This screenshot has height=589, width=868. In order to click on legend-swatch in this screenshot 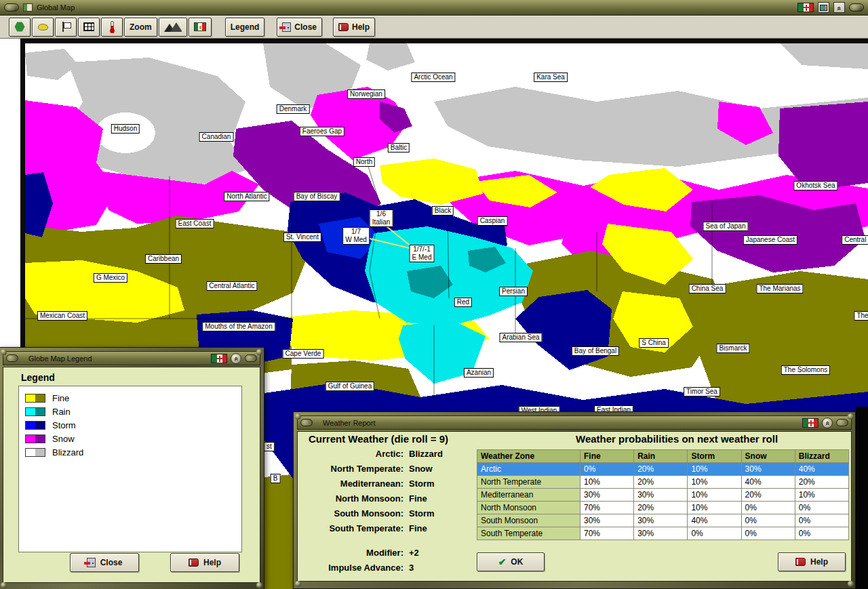, I will do `click(35, 453)`.